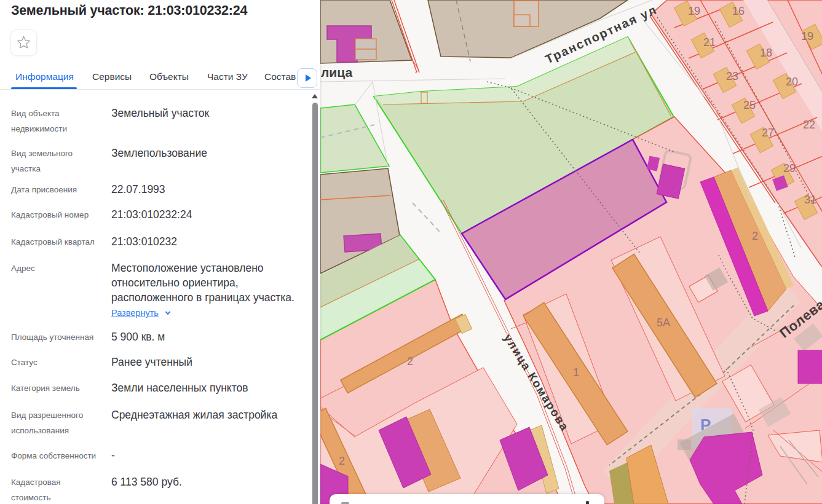 This screenshot has width=822, height=504. Describe the element at coordinates (789, 168) in the screenshot. I see `svg-text: 29` at that location.